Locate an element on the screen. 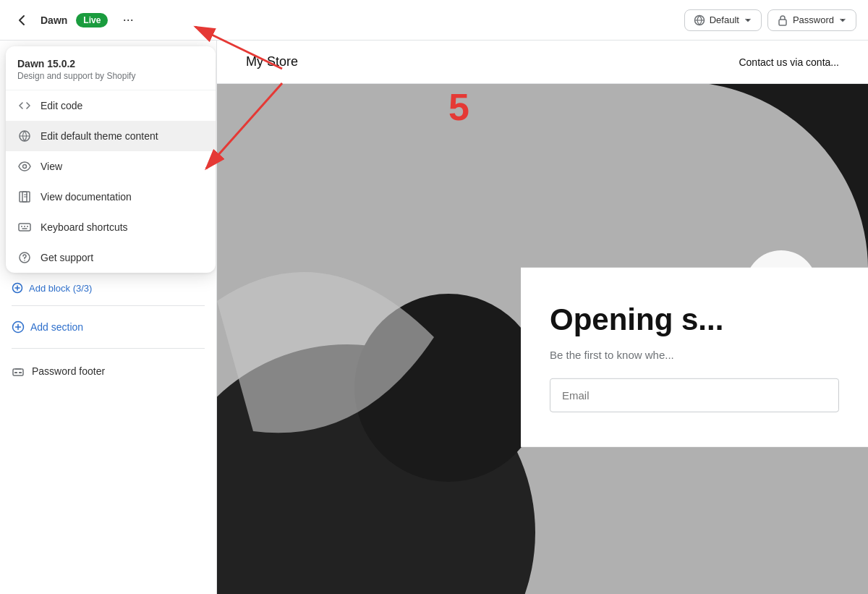  dropdown-header: Dawn 15.0.2 Design and support by Shopif… is located at coordinates (111, 68).